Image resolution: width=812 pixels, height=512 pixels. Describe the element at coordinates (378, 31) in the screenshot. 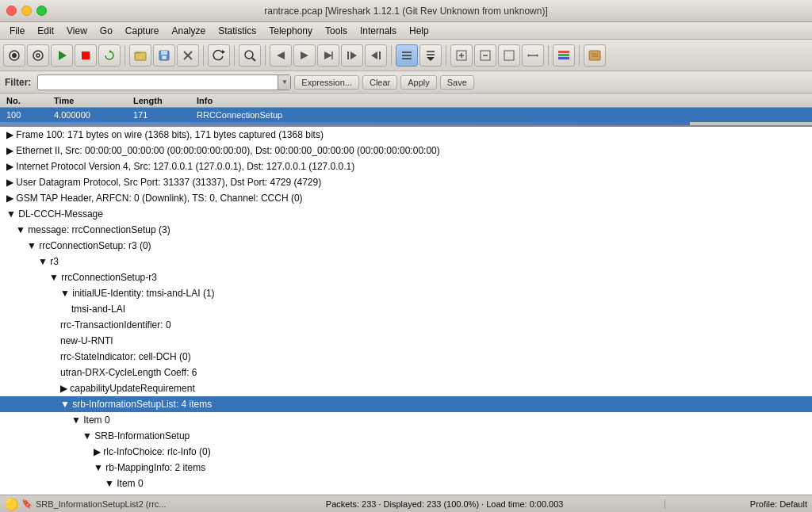

I see `menu-internals: Internals` at that location.